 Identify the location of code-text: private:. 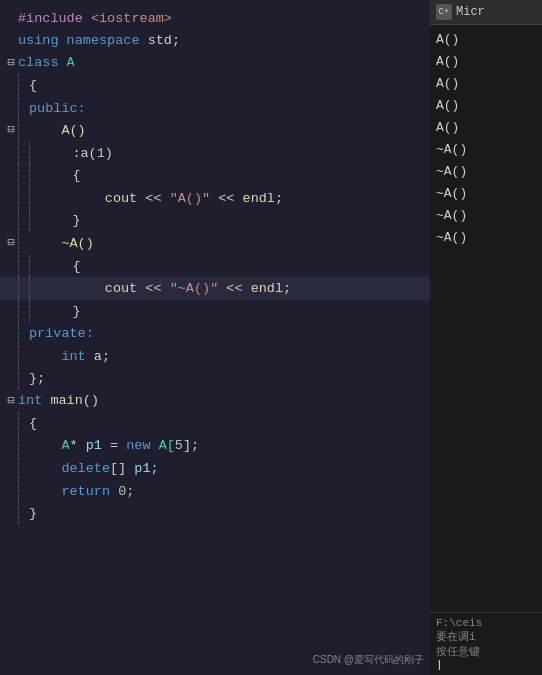
(224, 334).